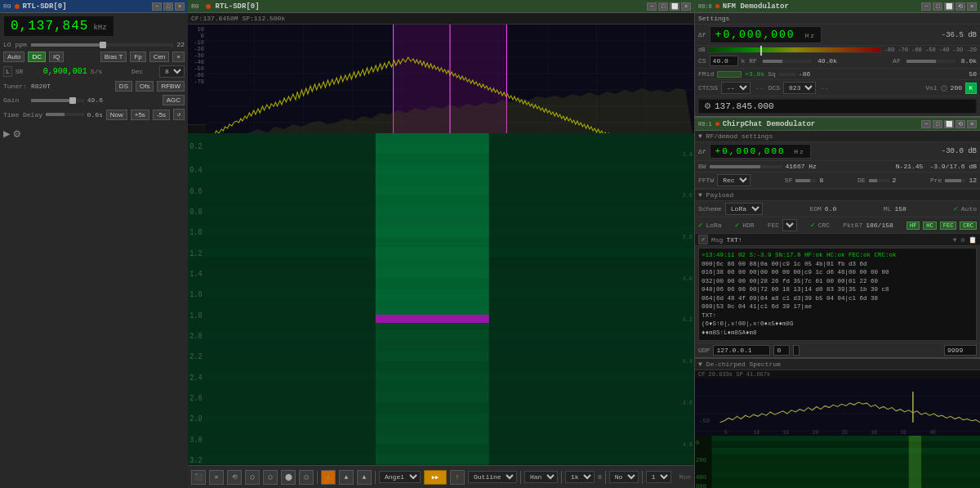 The height and width of the screenshot is (488, 980). I want to click on sdr-minimize-btn: −, so click(652, 7).